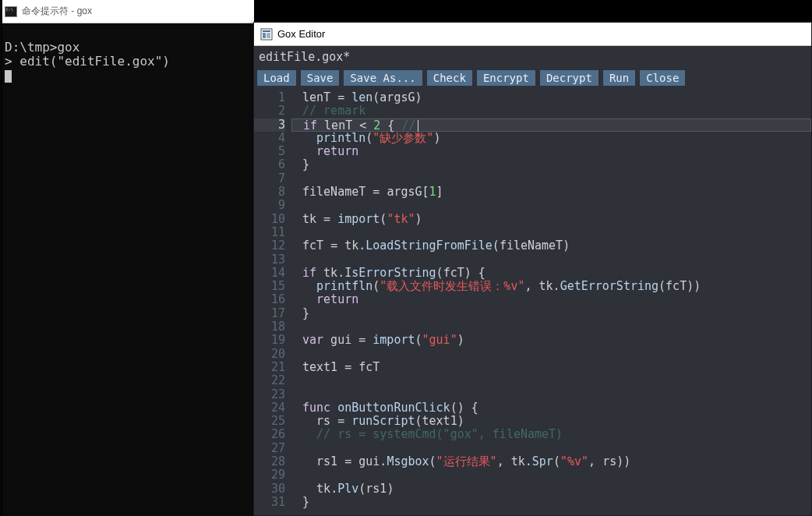  I want to click on token-id: text1, so click(323, 367).